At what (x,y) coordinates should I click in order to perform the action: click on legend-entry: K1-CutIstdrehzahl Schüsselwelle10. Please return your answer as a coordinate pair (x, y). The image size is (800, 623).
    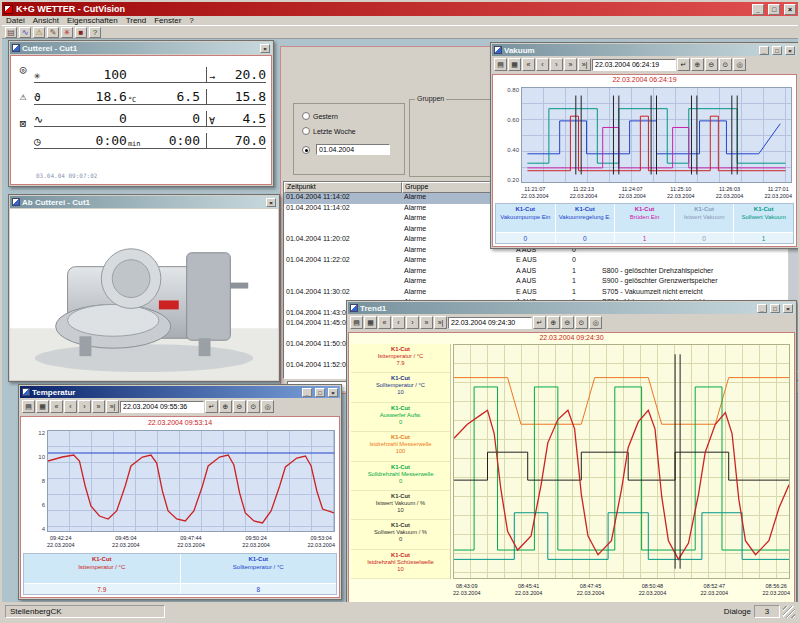
    Looking at the image, I should click on (400, 564).